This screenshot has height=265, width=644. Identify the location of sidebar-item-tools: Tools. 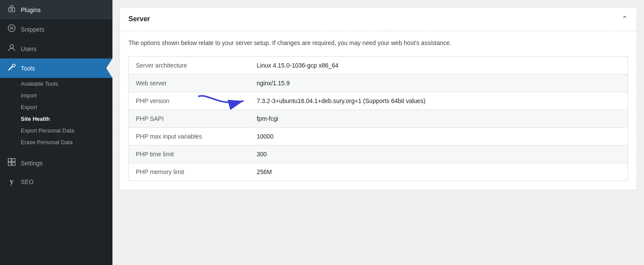
(56, 68).